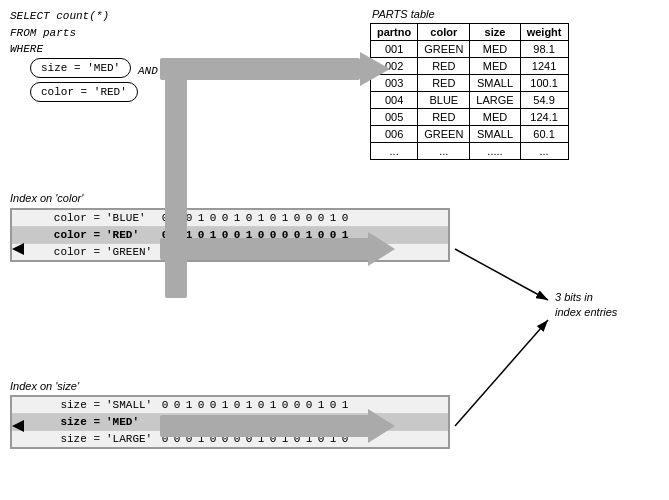  Describe the element at coordinates (495, 50) in the screenshot. I see `parts-cell-0-2: MED` at that location.